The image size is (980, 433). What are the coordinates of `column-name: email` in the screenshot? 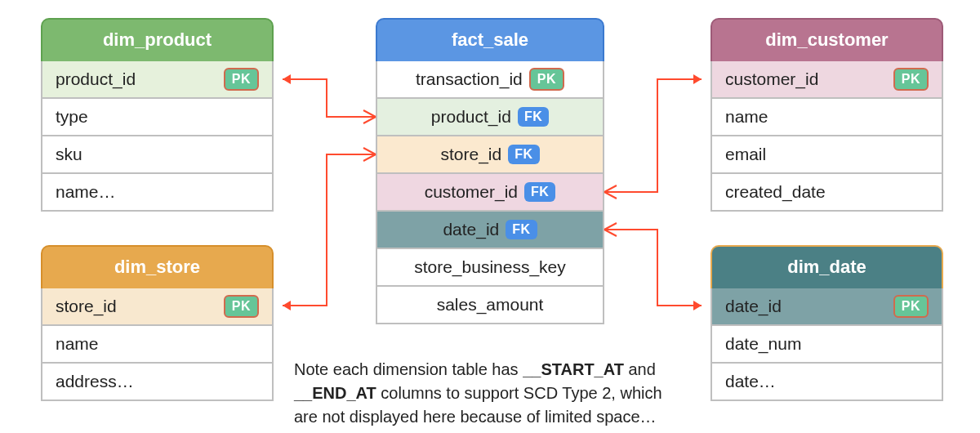 It's located at (826, 154).